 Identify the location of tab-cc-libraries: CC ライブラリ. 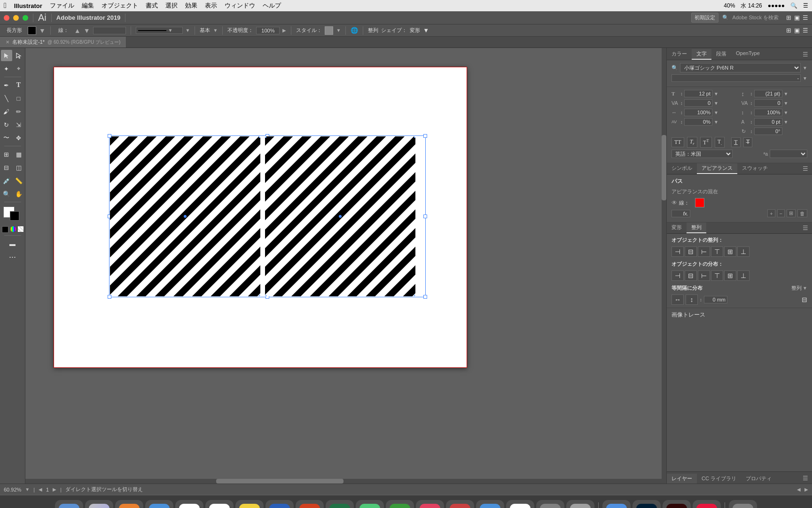
(719, 479).